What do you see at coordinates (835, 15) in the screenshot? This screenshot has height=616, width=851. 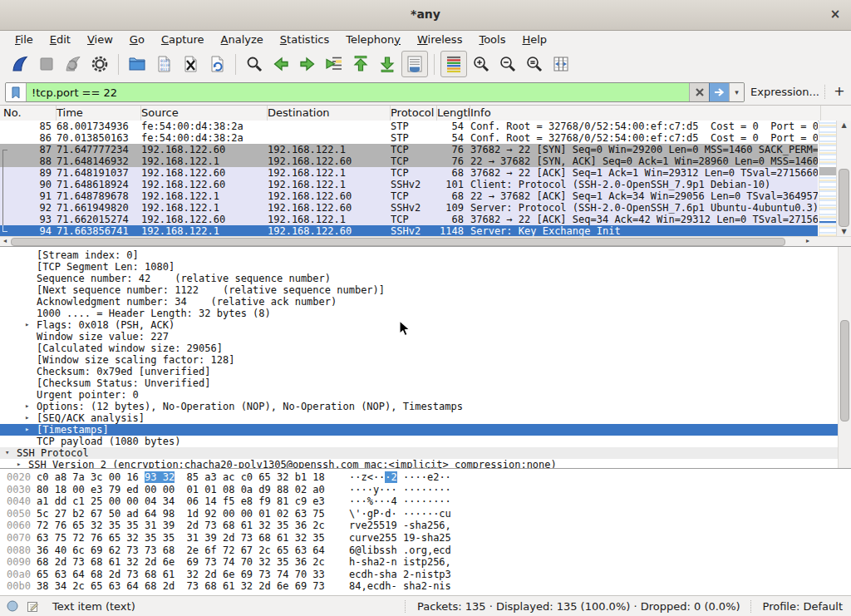 I see `close-window-button: ×` at bounding box center [835, 15].